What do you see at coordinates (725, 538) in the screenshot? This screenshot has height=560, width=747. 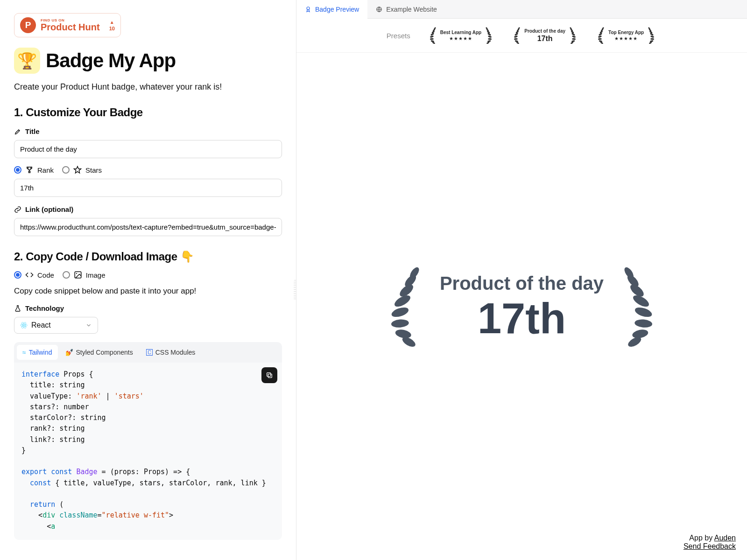 I see `footer-author-link: Auden` at bounding box center [725, 538].